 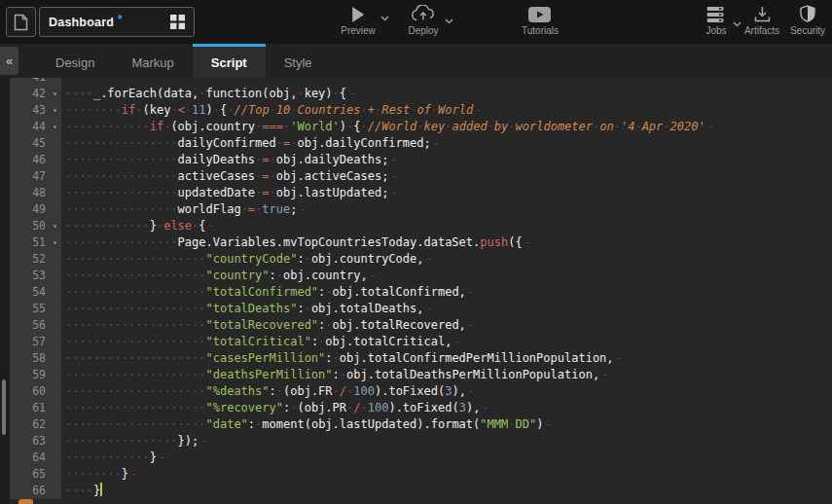 What do you see at coordinates (420, 391) in the screenshot?
I see `code-line: 60····················"%deaths":·(obj.FR…` at bounding box center [420, 391].